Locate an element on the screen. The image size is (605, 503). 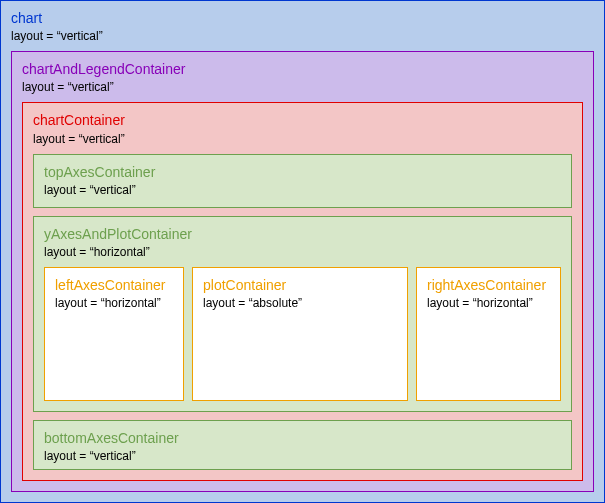
right-axes-container-box: rightAxesContainer layout = “horizontal” is located at coordinates (488, 334).